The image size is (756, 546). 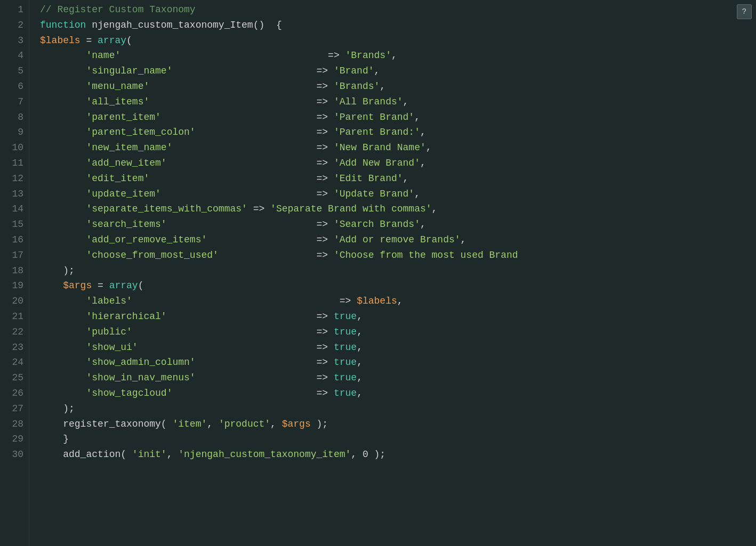 I want to click on code-token: function, so click(x=66, y=25).